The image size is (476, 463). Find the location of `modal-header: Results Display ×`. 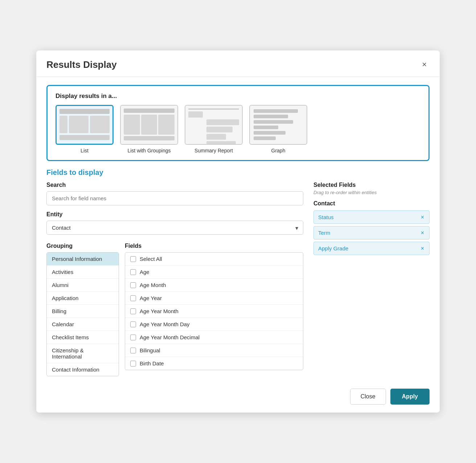

modal-header: Results Display × is located at coordinates (238, 64).